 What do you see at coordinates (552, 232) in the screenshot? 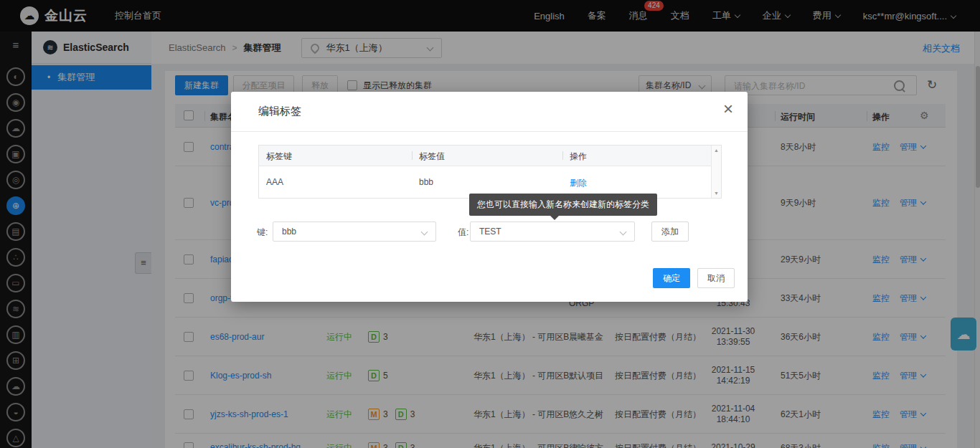
I see `value-select: TEST` at bounding box center [552, 232].